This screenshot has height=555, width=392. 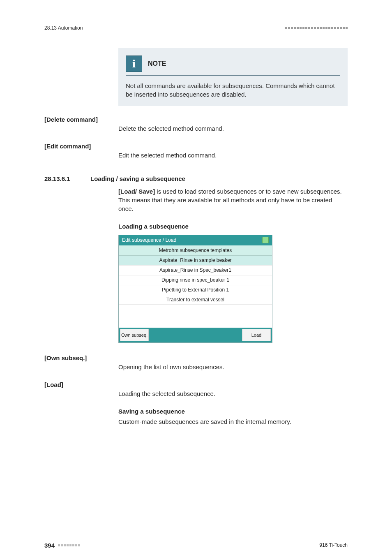 What do you see at coordinates (196, 251) in the screenshot?
I see `list-header: Metrohm subsequence templates` at bounding box center [196, 251].